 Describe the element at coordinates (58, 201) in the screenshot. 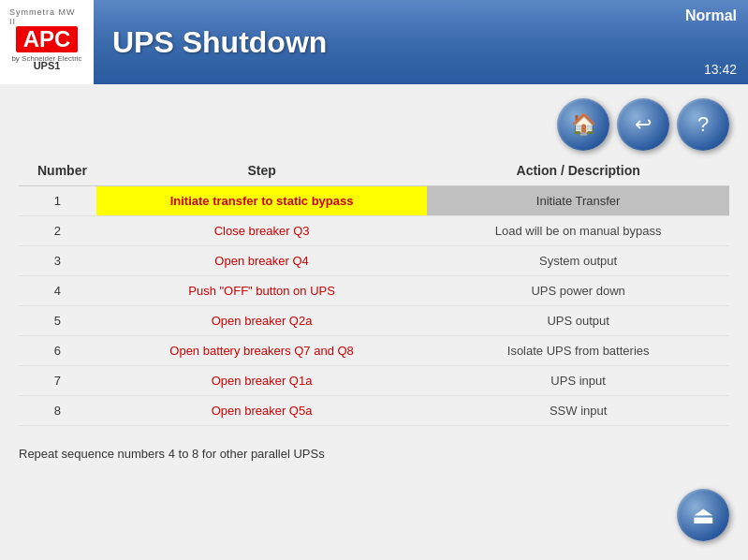

I see `row-number: 1` at that location.